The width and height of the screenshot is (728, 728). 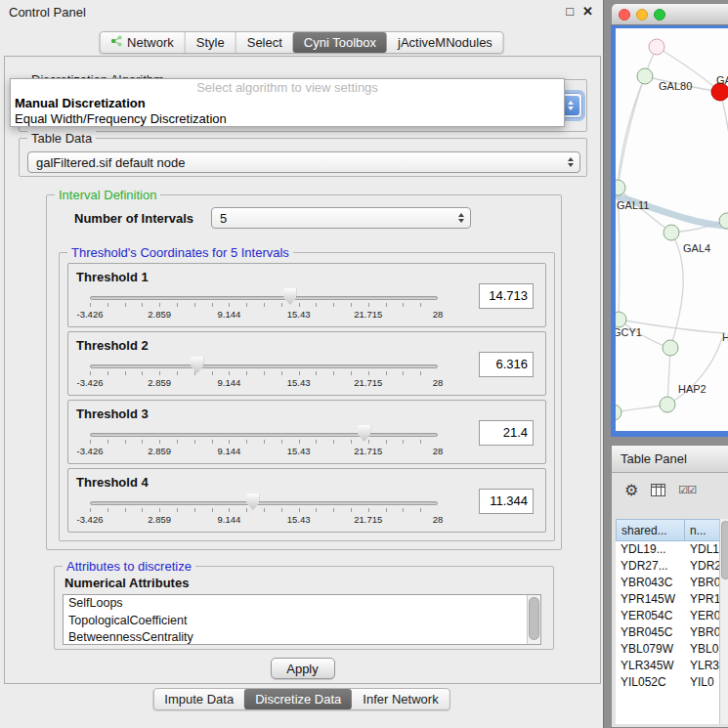 I want to click on threshold-panel: Threshold 3 -3.426 2.859 9.144 15.43 21.…, so click(x=307, y=432).